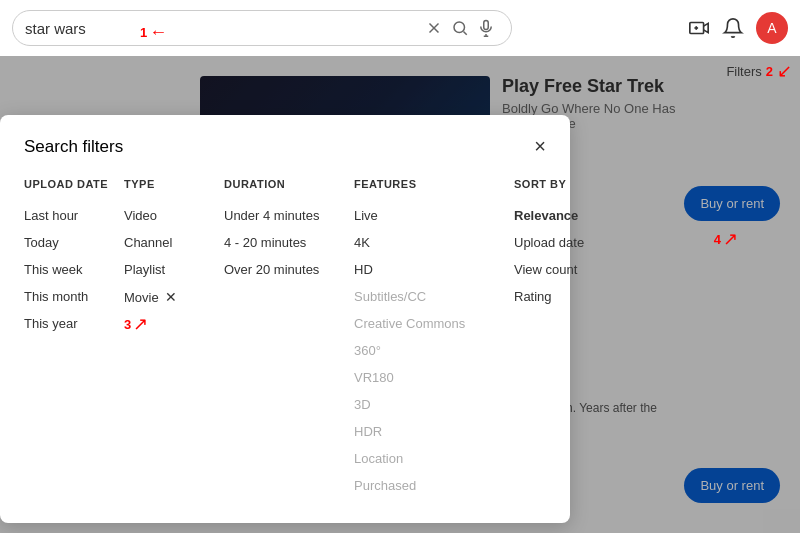 The image size is (800, 533). I want to click on filter-last-hour: Last hour, so click(74, 216).